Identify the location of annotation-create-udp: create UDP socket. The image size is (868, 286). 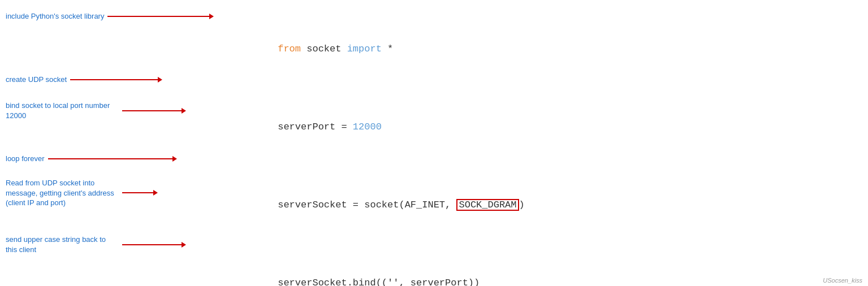
(84, 80).